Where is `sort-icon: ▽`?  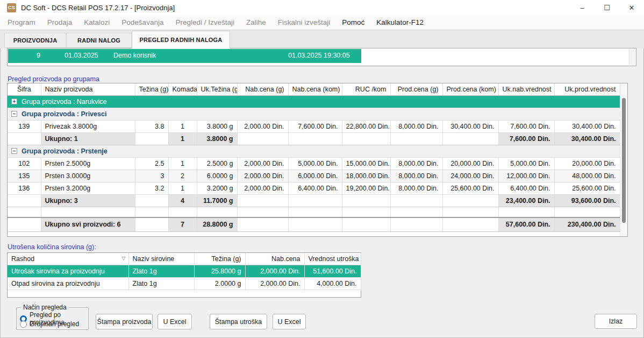
sort-icon: ▽ is located at coordinates (124, 258).